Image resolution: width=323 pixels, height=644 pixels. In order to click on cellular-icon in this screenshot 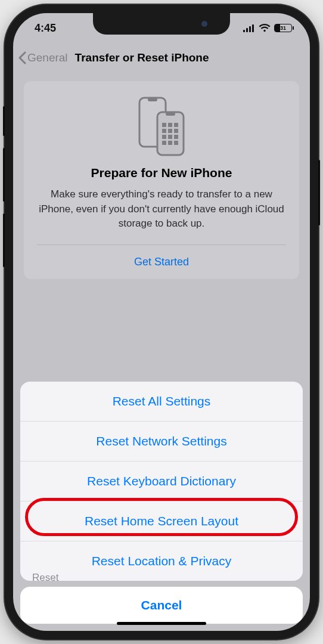, I will do `click(249, 29)`.